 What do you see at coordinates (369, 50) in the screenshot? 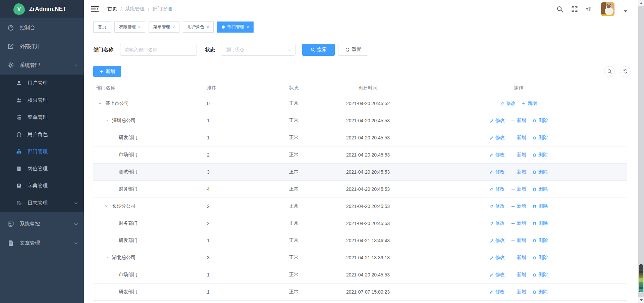
I see `filter-bar: 部门名称 状态 部门状态 搜索 重置` at bounding box center [369, 50].